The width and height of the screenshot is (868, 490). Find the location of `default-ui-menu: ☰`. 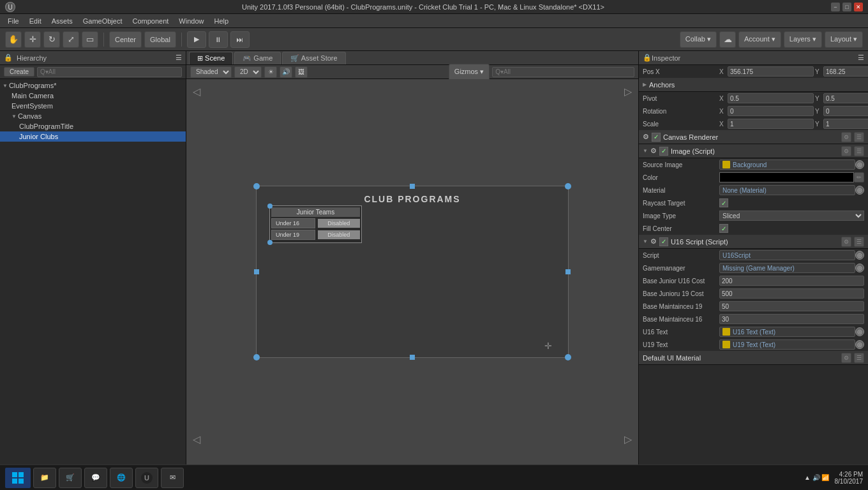

default-ui-menu: ☰ is located at coordinates (859, 358).